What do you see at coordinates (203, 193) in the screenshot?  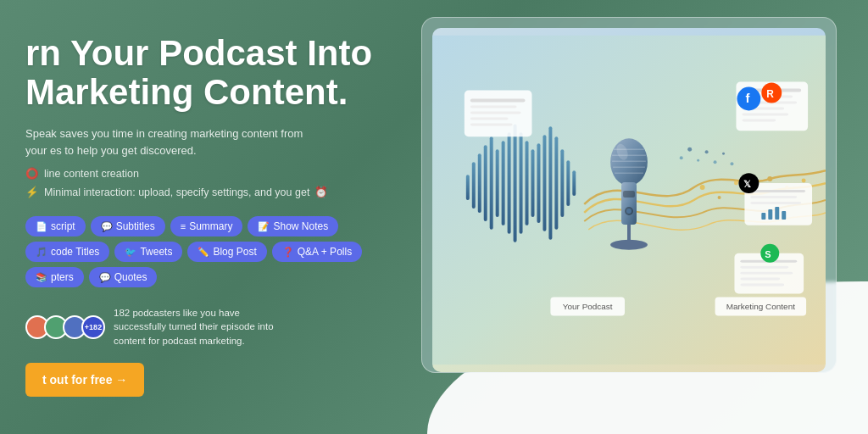 I see `feature-2: ⚡ Minimal interaction: upload, specify s…` at bounding box center [203, 193].